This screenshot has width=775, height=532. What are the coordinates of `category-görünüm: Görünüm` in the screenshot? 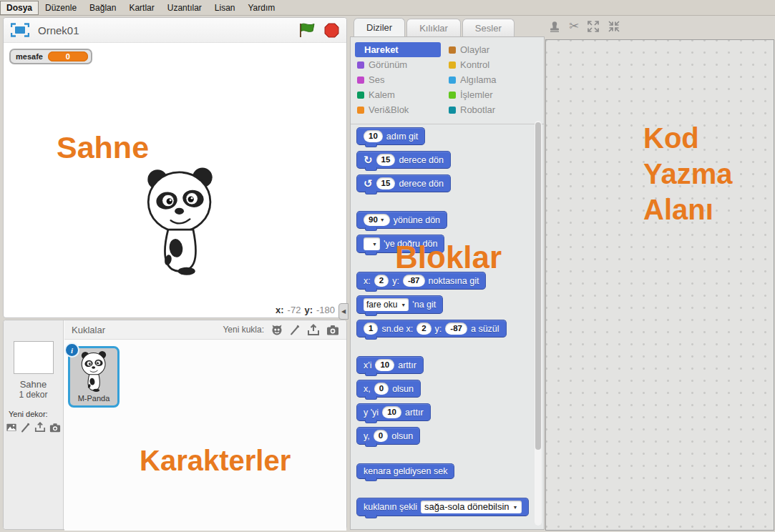 It's located at (401, 64).